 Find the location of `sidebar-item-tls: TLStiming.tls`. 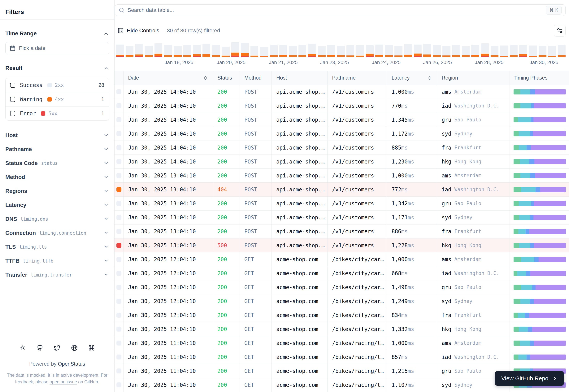

sidebar-item-tls: TLStiming.tls is located at coordinates (57, 247).